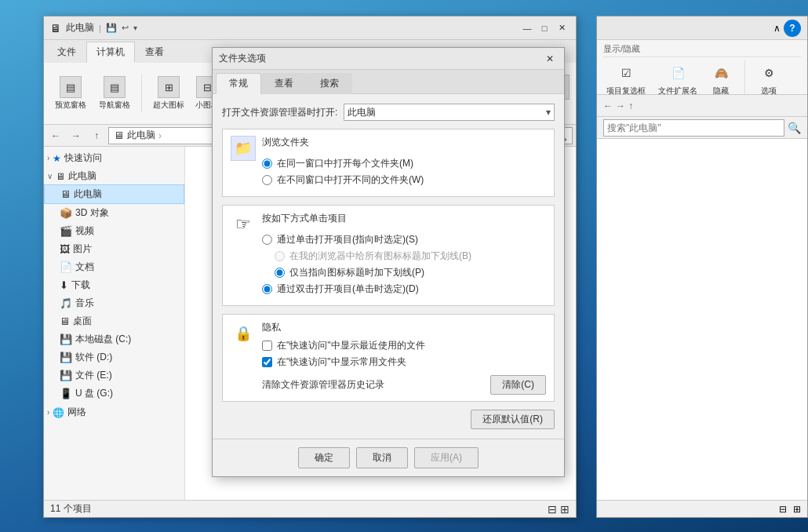 The image size is (808, 532). Describe the element at coordinates (267, 180) in the screenshot. I see `browse-radio-diff-input` at that location.